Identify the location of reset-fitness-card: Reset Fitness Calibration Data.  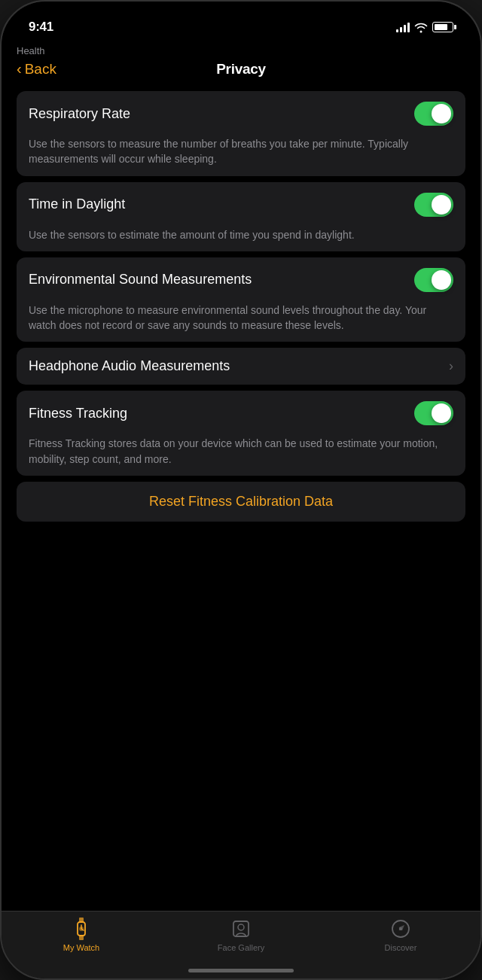
(241, 501).